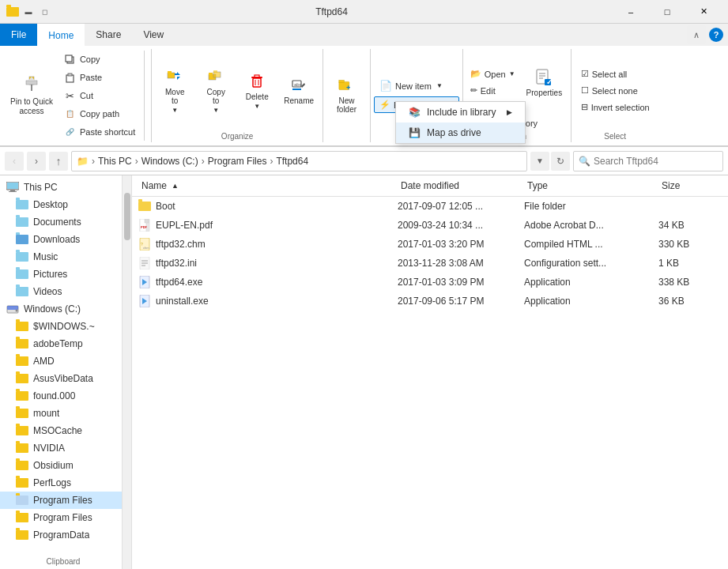 The height and width of the screenshot is (569, 728). Describe the element at coordinates (417, 85) in the screenshot. I see `new-item-button: 📄 New item ▼` at that location.